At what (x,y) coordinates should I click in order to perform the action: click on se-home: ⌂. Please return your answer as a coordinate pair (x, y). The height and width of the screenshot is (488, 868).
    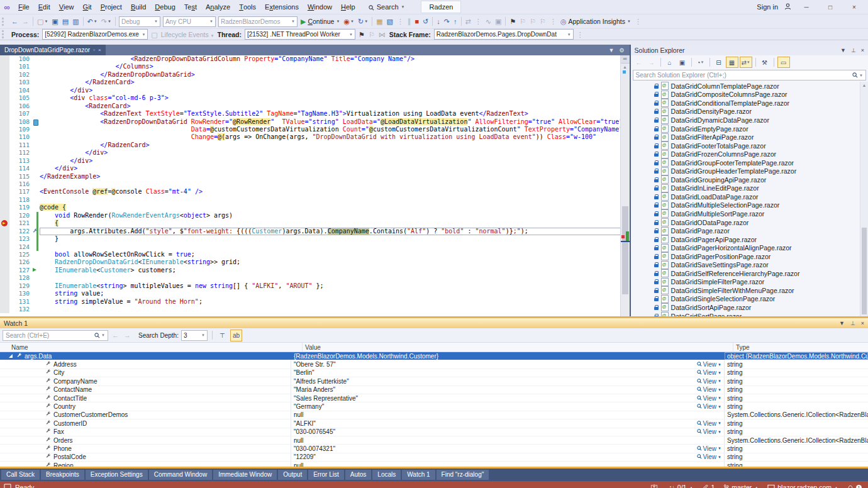
    Looking at the image, I should click on (670, 62).